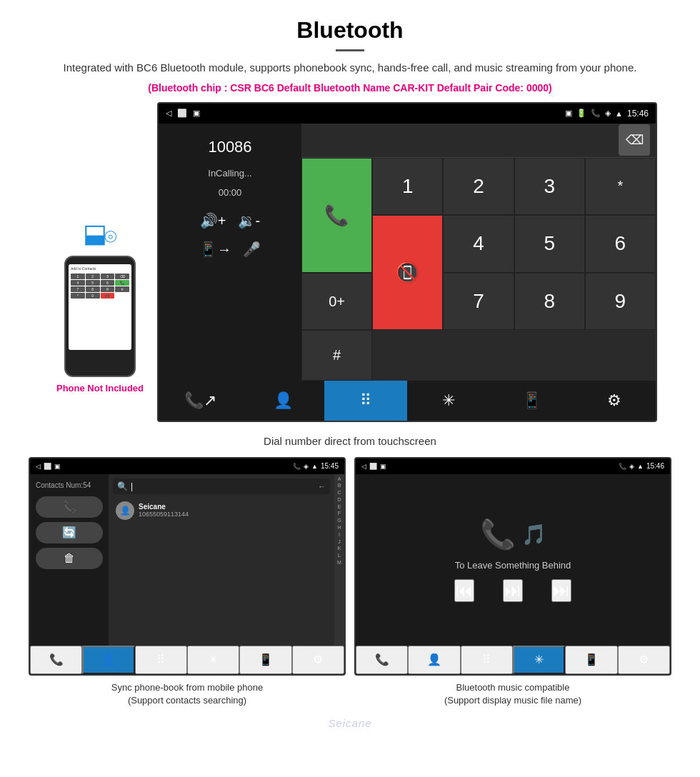 The width and height of the screenshot is (700, 777). What do you see at coordinates (164, 507) in the screenshot?
I see `contact-name: Seicane` at bounding box center [164, 507].